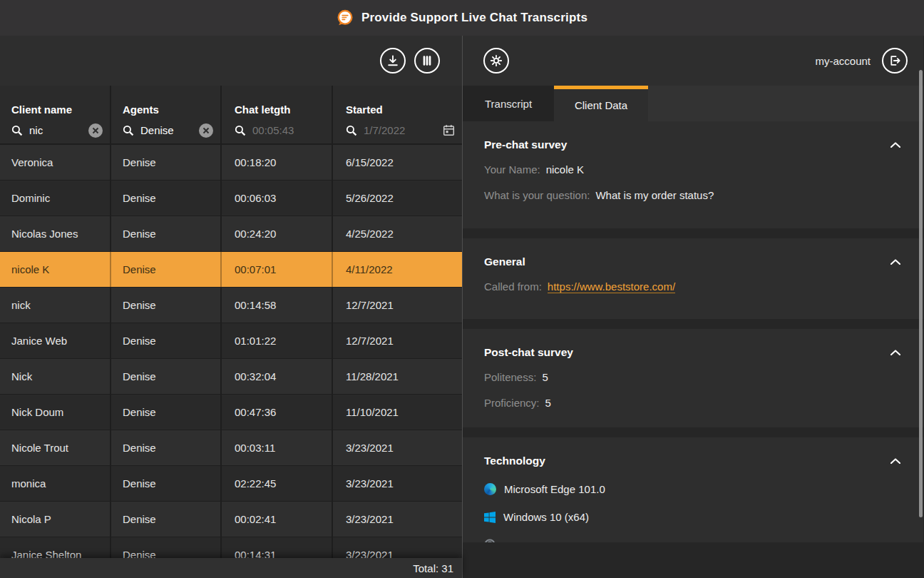 This screenshot has width=924, height=578. Describe the element at coordinates (496, 61) in the screenshot. I see `settings-button` at that location.